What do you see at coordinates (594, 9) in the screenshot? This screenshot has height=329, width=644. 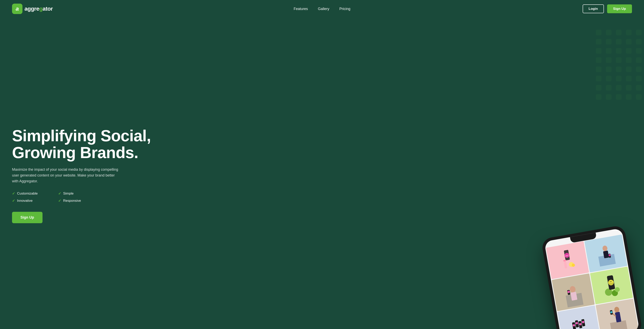 I see `login-button: Login` at bounding box center [594, 9].